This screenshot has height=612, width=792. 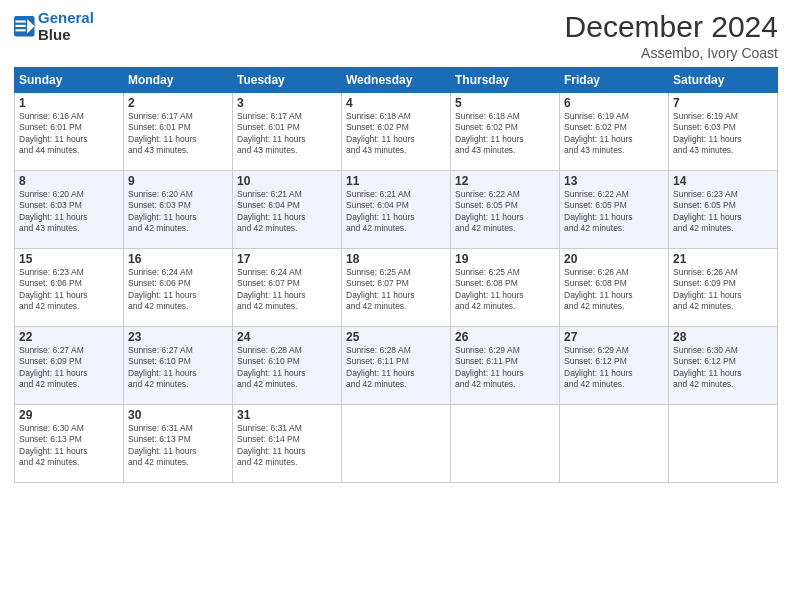 I want to click on day-number: 10, so click(x=287, y=181).